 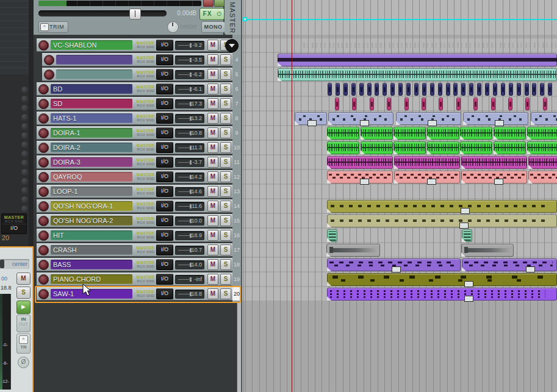 What do you see at coordinates (237, 74) in the screenshot?
I see `track-number-cell: 5` at bounding box center [237, 74].